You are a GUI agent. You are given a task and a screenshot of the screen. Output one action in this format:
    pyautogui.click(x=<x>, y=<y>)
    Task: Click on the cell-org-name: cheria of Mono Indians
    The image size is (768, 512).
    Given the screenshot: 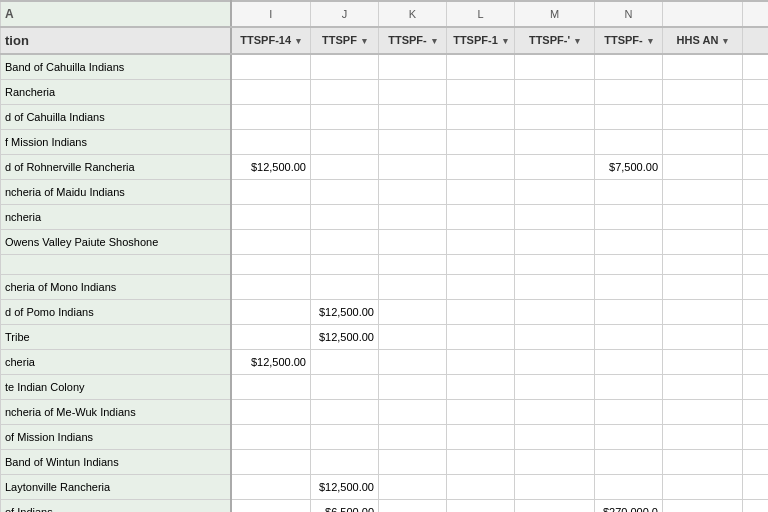 What is the action you would take?
    pyautogui.click(x=116, y=288)
    